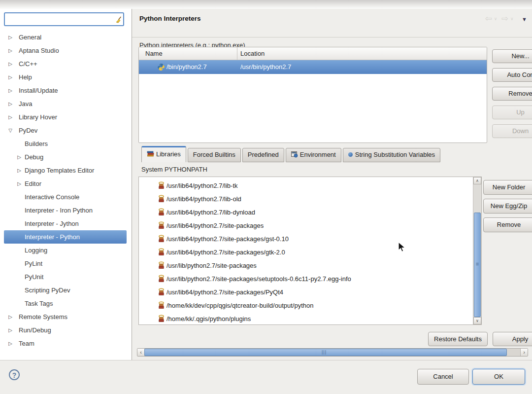  Describe the element at coordinates (301, 319) in the screenshot. I see `list-item: /home/kk/.qgis/python/plugins` at that location.